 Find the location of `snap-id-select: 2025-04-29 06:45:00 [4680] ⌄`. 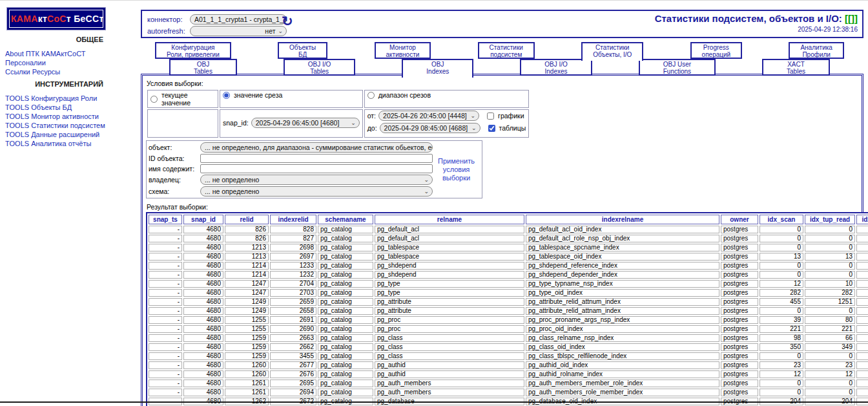

snap-id-select: 2025-04-29 06:45:00 [4680] ⌄ is located at coordinates (305, 123).